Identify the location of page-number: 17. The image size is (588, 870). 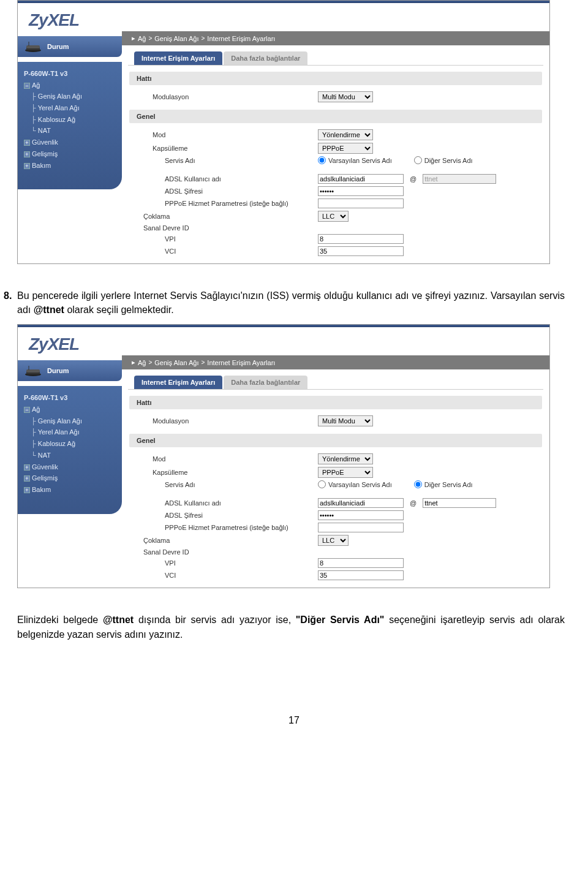
(294, 721).